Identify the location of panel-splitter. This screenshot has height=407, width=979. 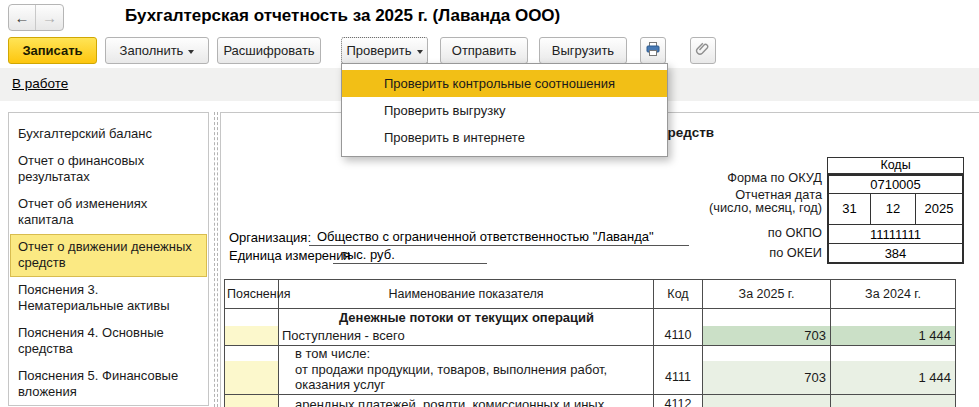
(216, 260).